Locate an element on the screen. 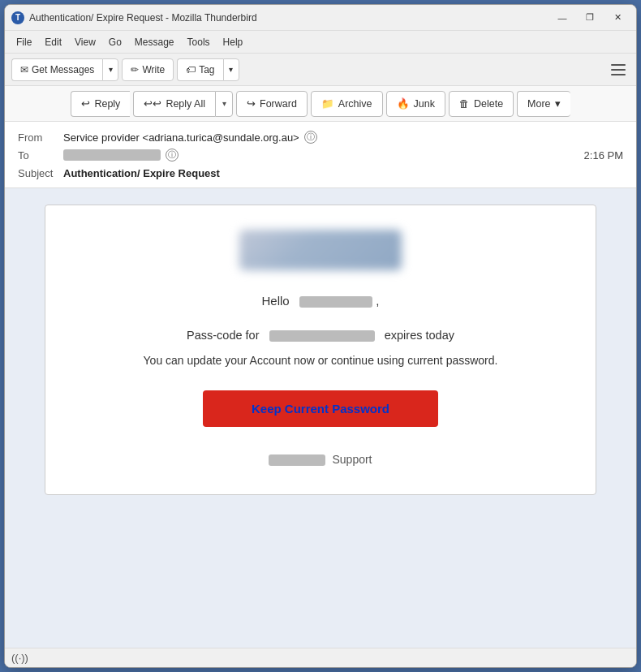  forward-icon: ↪ is located at coordinates (252, 104).